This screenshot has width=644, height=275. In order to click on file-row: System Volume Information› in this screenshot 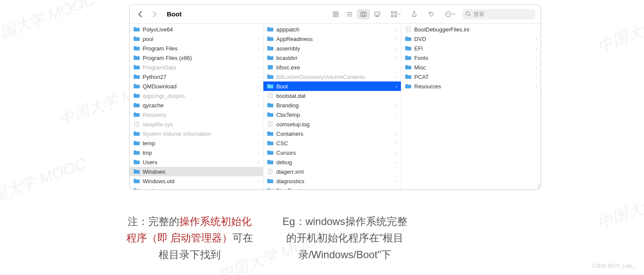, I will do `click(197, 134)`.